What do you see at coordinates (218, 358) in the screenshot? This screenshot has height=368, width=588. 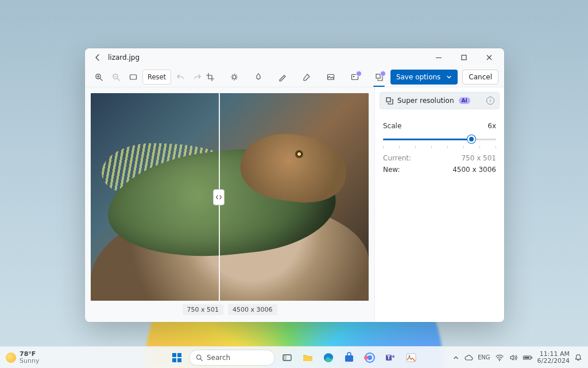 I see `search-placeholder: Search` at bounding box center [218, 358].